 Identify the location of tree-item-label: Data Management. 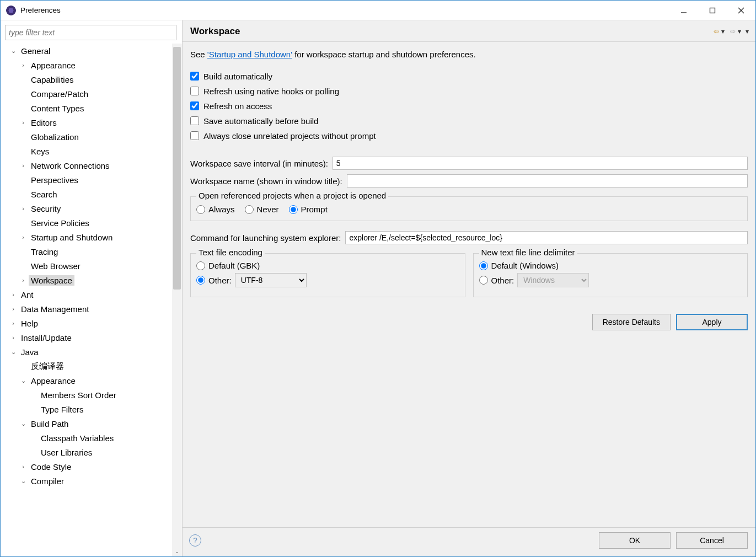
(55, 309).